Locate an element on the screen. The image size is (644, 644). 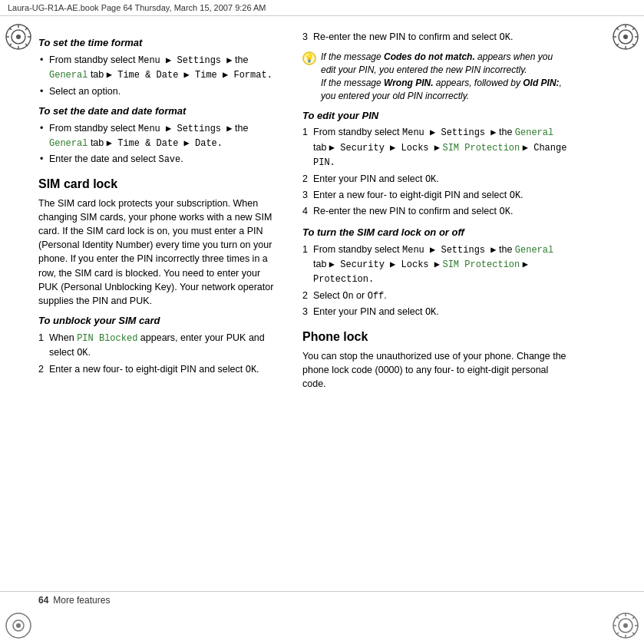
date-format-item-1: From standby select Menu ▶ Settings ▶ th… is located at coordinates (158, 137).